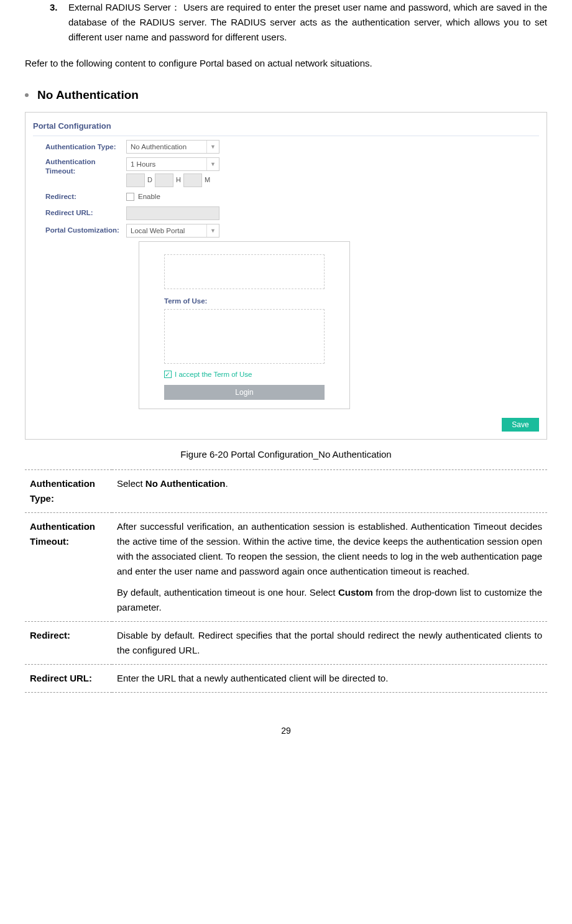 This screenshot has height=924, width=572. What do you see at coordinates (286, 63) in the screenshot?
I see `refer-text: Refer to the following content to config…` at bounding box center [286, 63].